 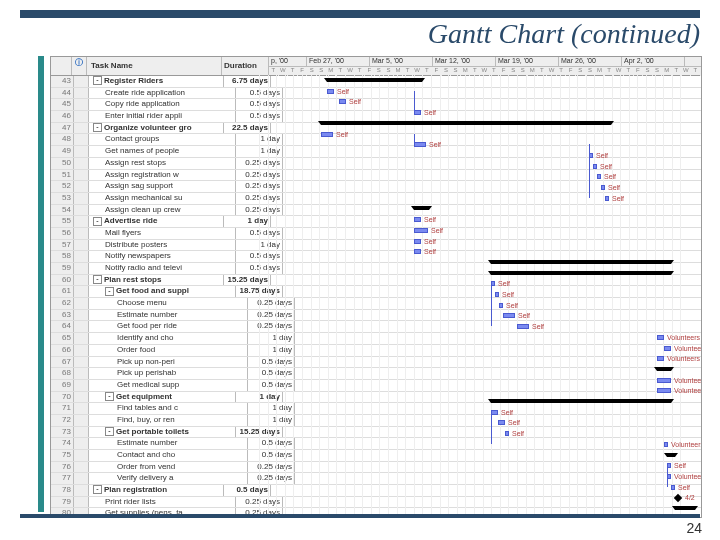 I want to click on task-id: 65, so click(x=62, y=338).